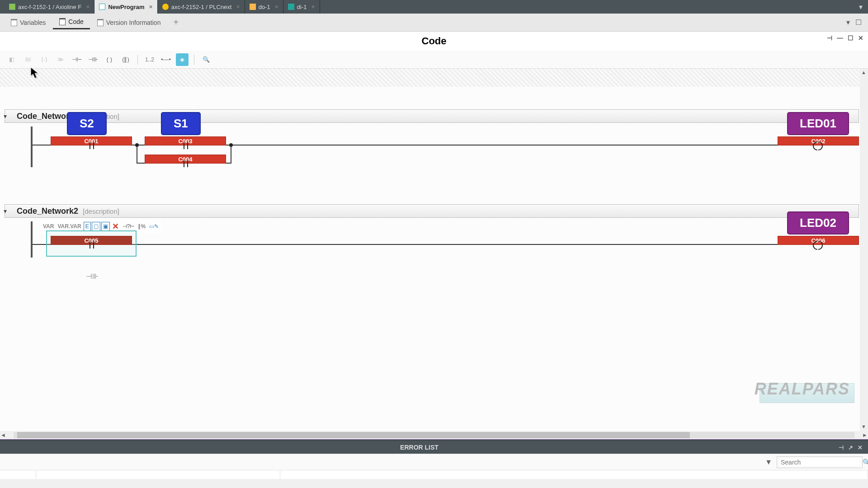  What do you see at coordinates (434, 435) in the screenshot?
I see `scroll-track` at bounding box center [434, 435].